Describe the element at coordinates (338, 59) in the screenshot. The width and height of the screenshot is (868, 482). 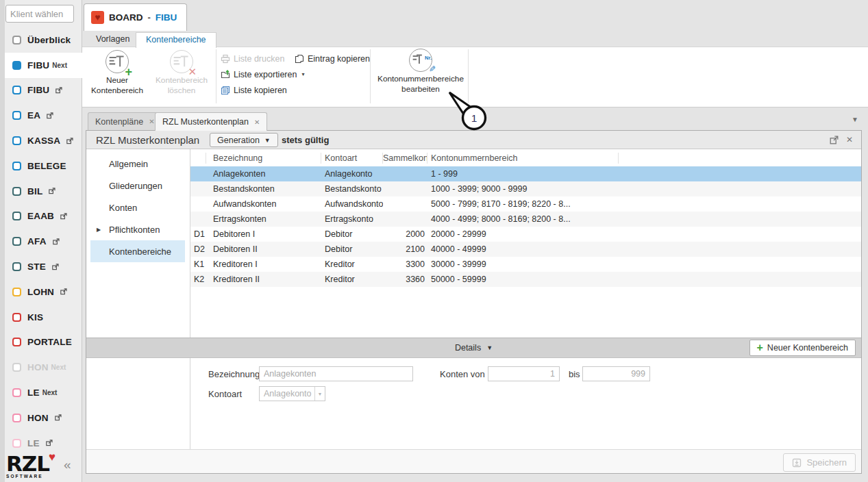
I see `copy-entry-label: Eintrag kopieren` at that location.